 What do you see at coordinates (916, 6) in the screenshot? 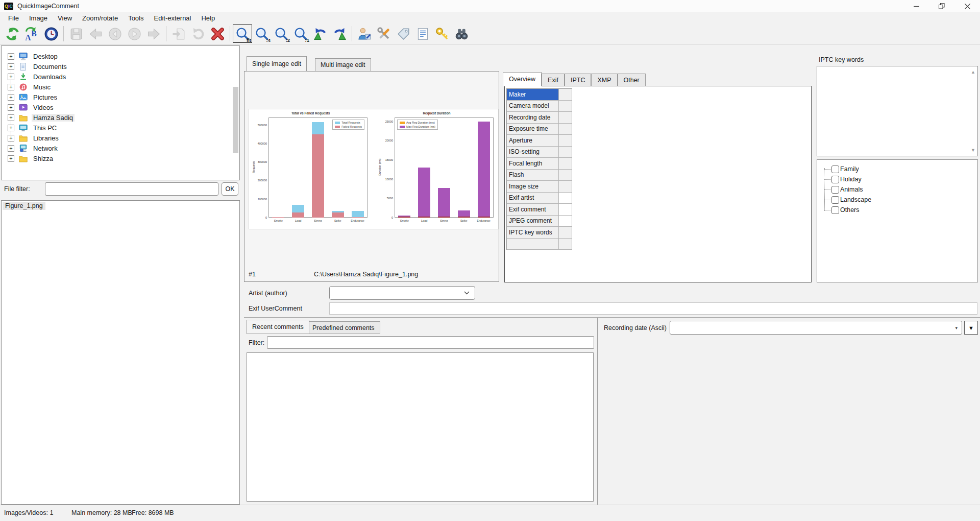
I see `minimize-button` at bounding box center [916, 6].